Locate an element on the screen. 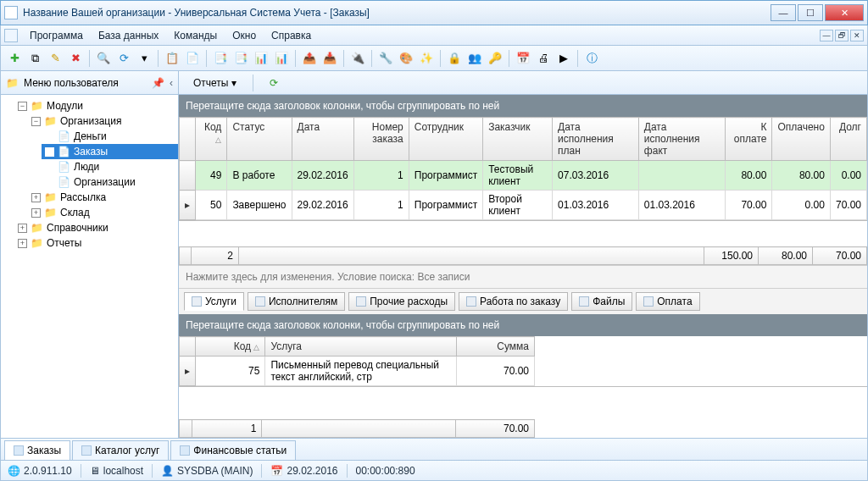  wand-icon: ✨ is located at coordinates (426, 58).